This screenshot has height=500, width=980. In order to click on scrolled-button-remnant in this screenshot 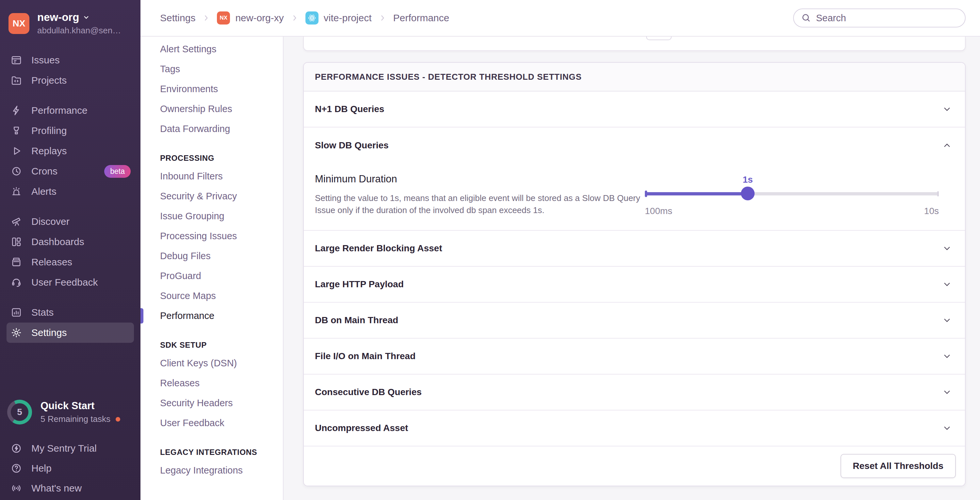, I will do `click(659, 38)`.